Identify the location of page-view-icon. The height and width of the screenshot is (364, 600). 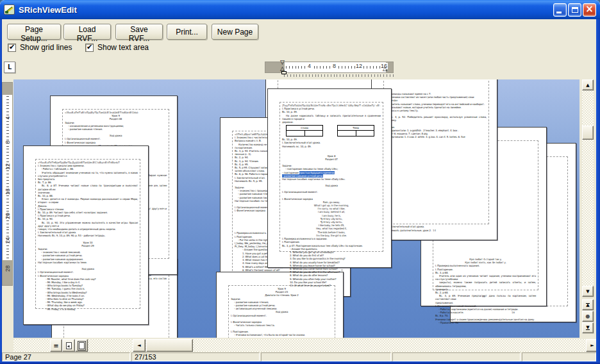
(69, 346).